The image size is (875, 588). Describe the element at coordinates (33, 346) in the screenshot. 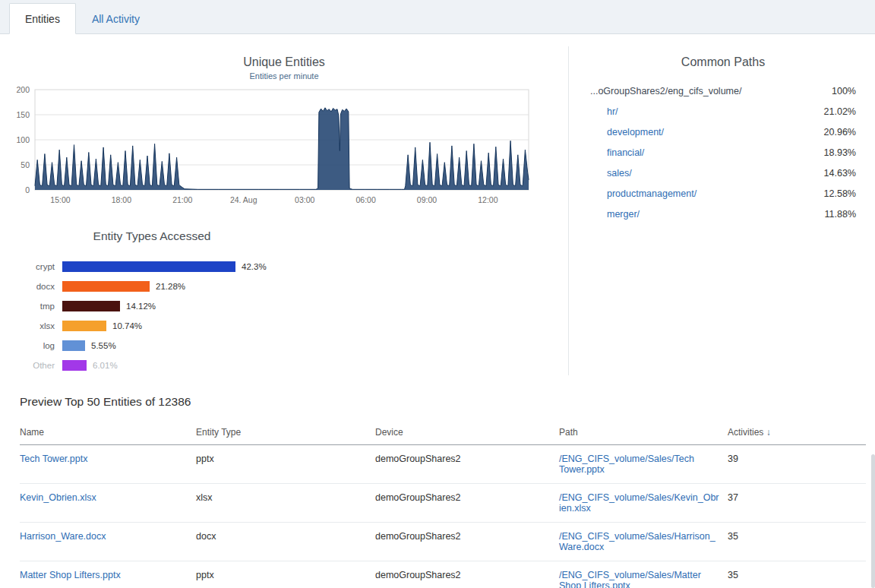

I see `bar-category-label: log` at that location.